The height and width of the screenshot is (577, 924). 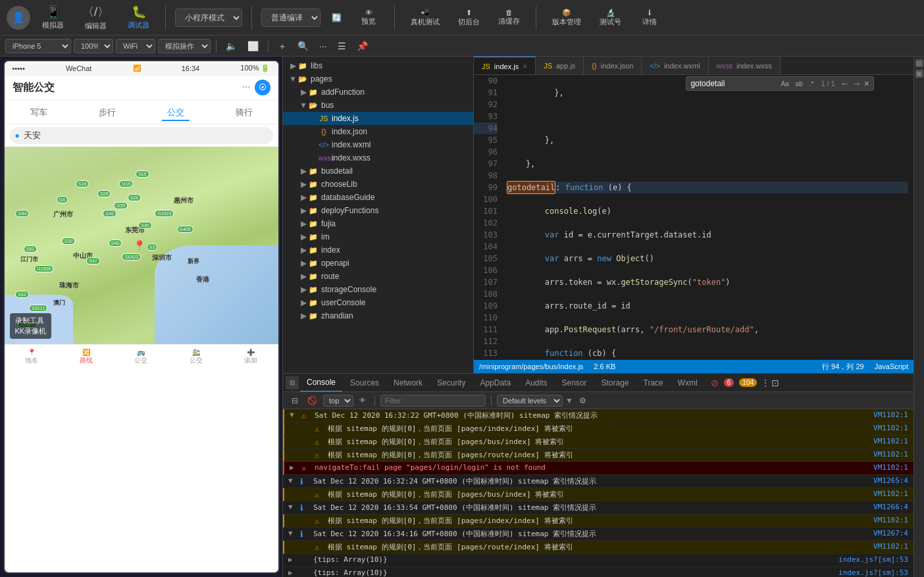 What do you see at coordinates (292, 480) in the screenshot?
I see `expand-icon-3: ▼` at bounding box center [292, 480].